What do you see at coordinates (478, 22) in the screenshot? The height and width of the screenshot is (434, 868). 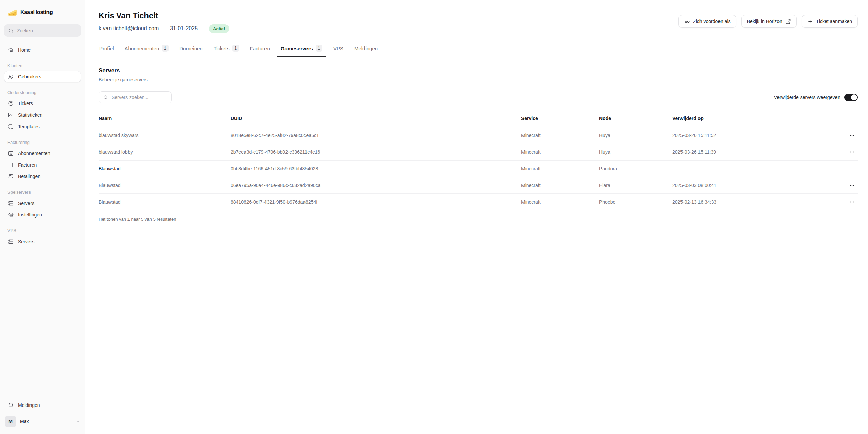 I see `page-header: Kris Van Tichelt k.van.tichelt@icloud.co…` at bounding box center [478, 22].